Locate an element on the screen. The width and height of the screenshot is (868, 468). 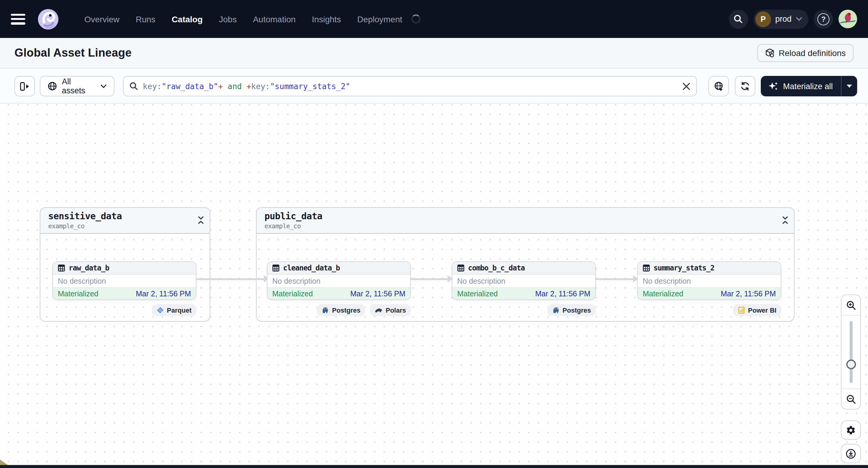
materialize-options-button is located at coordinates (849, 86).